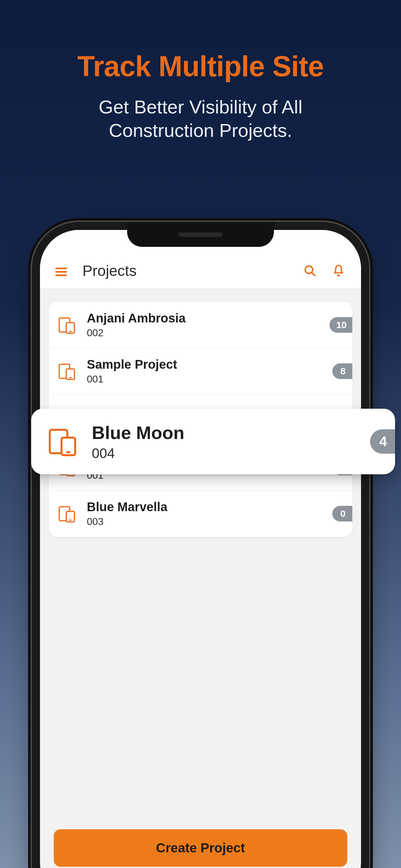  What do you see at coordinates (209, 365) in the screenshot?
I see `project-name: Sample Project` at bounding box center [209, 365].